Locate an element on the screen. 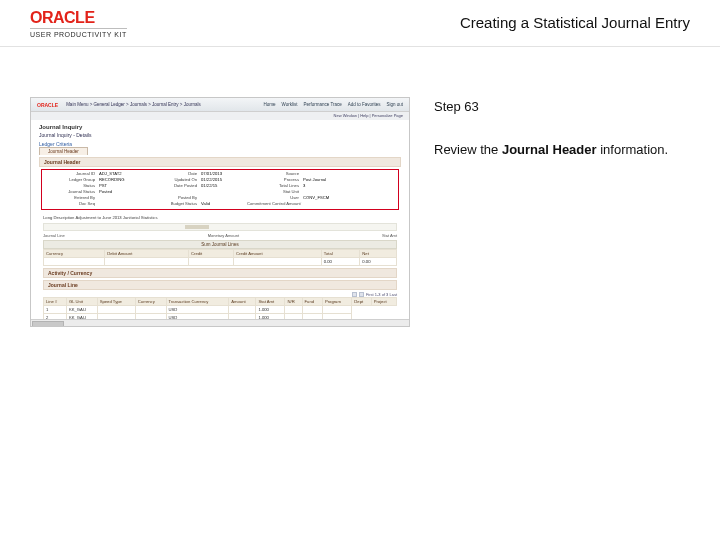  logo-block: ORACLE USER PRODUCTIVITY KIT is located at coordinates (78, 24).